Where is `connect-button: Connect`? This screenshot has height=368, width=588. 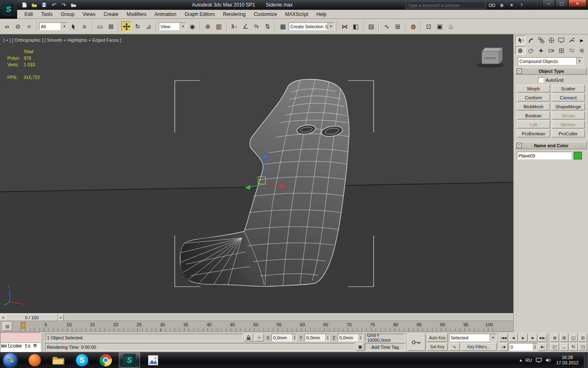
connect-button: Connect is located at coordinates (568, 97).